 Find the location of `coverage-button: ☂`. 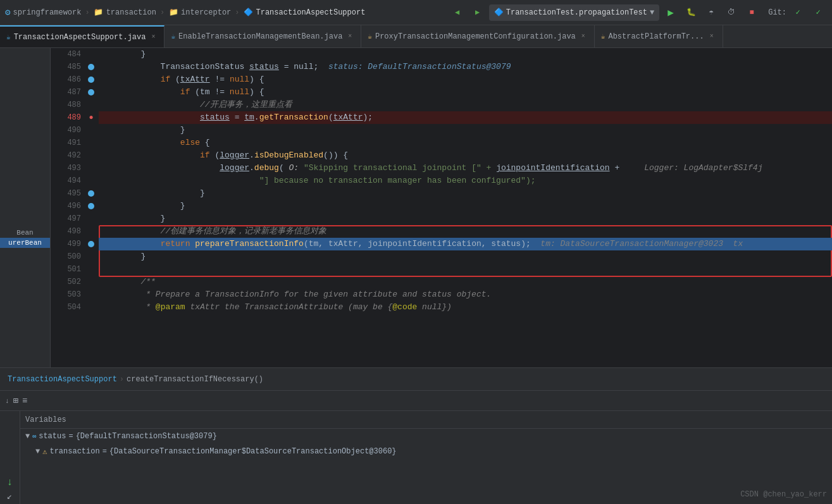

coverage-button: ☂ is located at coordinates (711, 13).